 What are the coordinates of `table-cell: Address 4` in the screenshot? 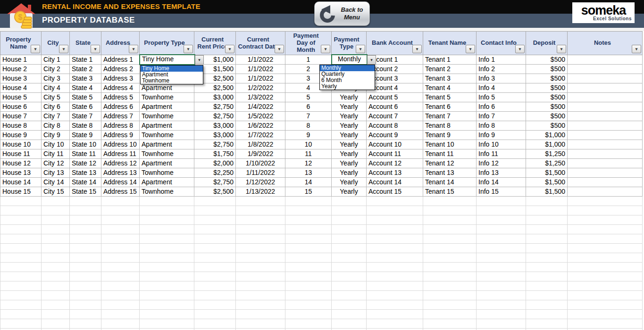 It's located at (121, 88).